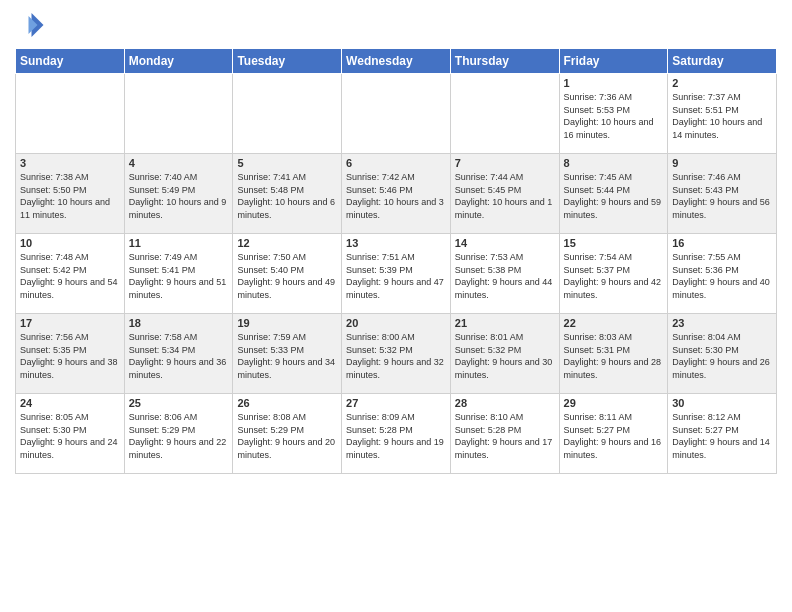 Image resolution: width=792 pixels, height=612 pixels. Describe the element at coordinates (70, 274) in the screenshot. I see `calendar-cell: 10Sunrise: 7:48 AM Sunset: 5:42 PM Dayli…` at that location.